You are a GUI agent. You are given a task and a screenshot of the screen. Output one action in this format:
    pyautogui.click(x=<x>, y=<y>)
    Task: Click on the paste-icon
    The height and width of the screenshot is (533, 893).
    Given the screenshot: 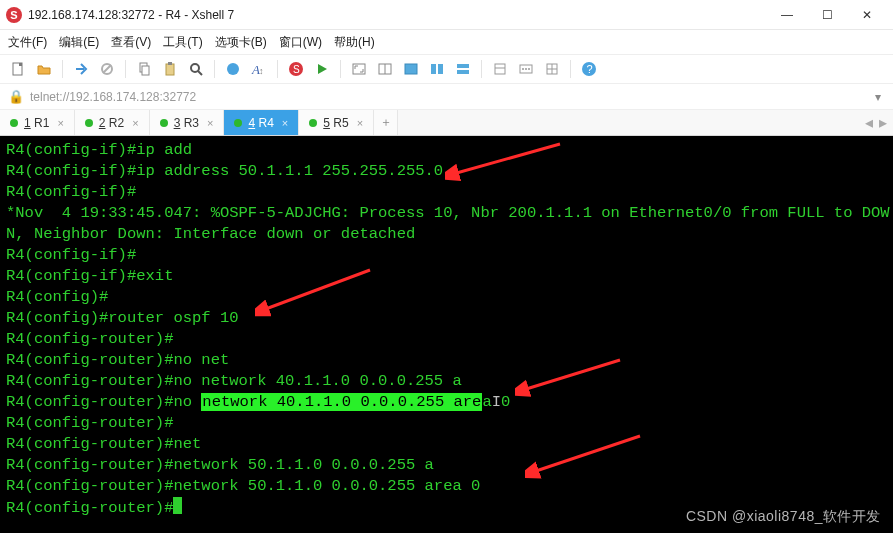 What is the action you would take?
    pyautogui.click(x=170, y=69)
    